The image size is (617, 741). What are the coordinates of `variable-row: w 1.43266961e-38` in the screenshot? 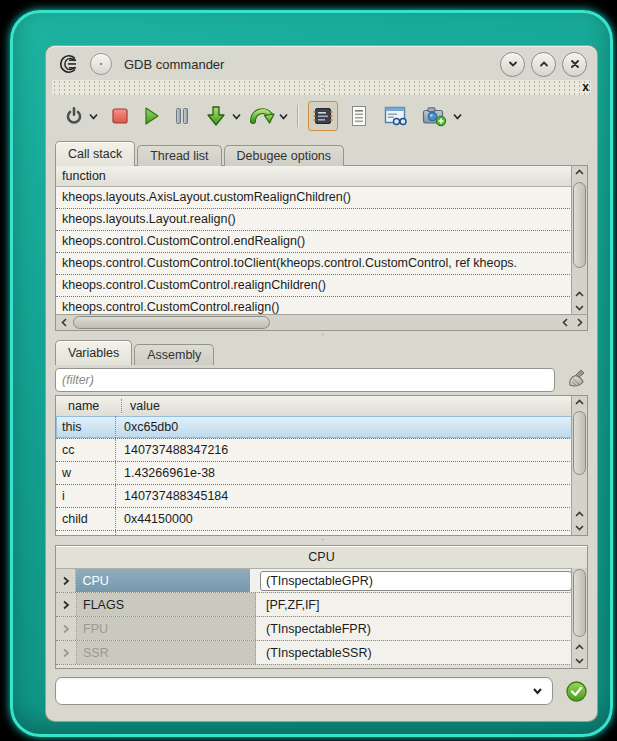 It's located at (314, 474).